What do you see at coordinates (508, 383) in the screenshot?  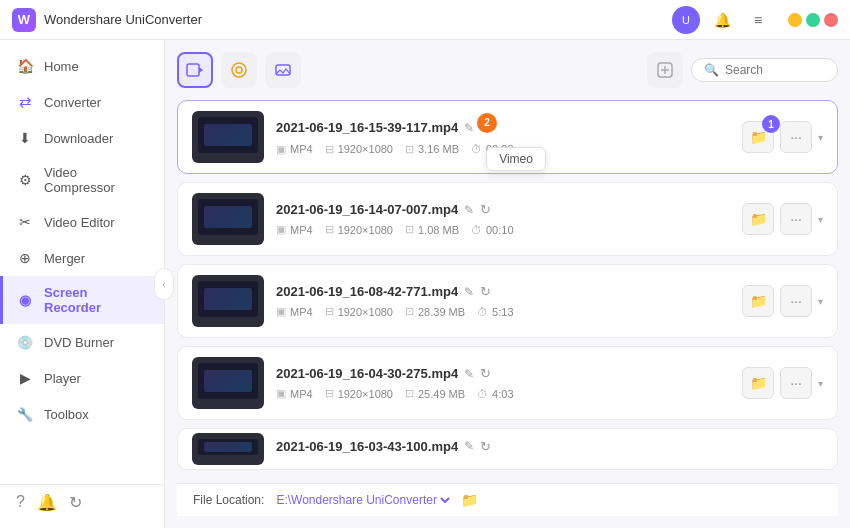 I see `file-card-4: 2021-06-19_16-04-30-275.mp4 ✎ ↻ ▣ MP4 ⊟ …` at bounding box center [508, 383].